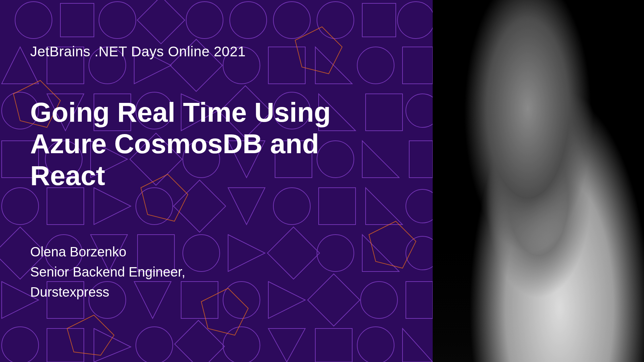 The image size is (644, 362). Describe the element at coordinates (216, 52) in the screenshot. I see `event-name: JetBrains .NET Days Online 2021` at that location.